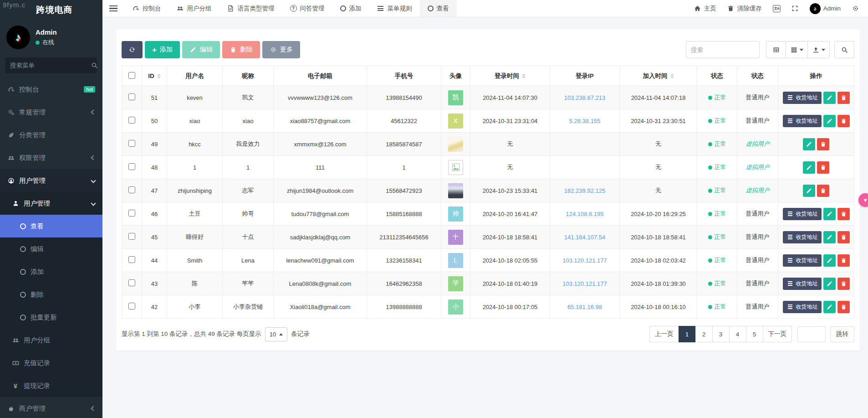  I want to click on select-all-checkbox, so click(132, 76).